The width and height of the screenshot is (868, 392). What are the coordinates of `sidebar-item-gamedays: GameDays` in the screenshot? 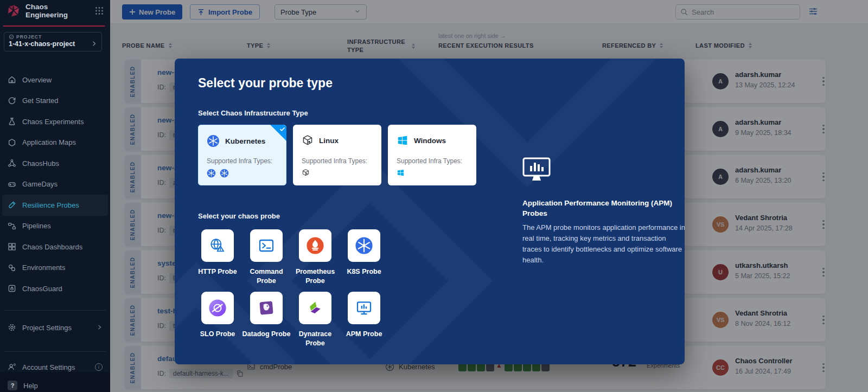 It's located at (55, 184).